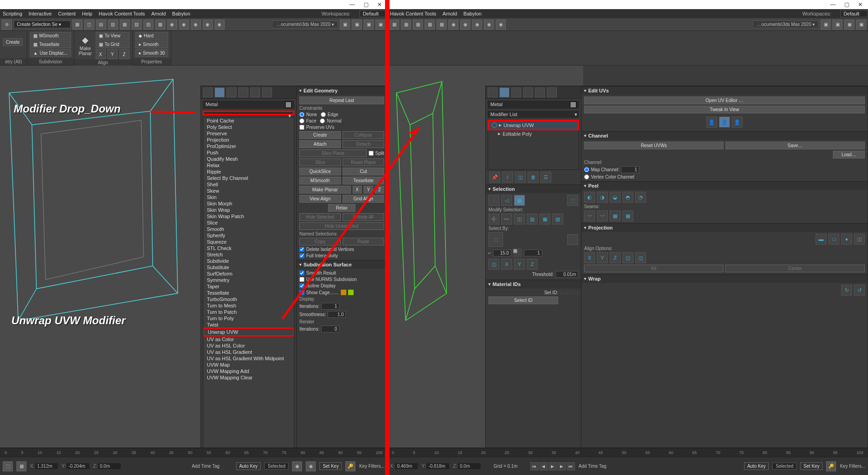 This screenshot has height=475, width=868. What do you see at coordinates (113, 45) in the screenshot?
I see `to-grid-button: ▦To Grid` at bounding box center [113, 45].